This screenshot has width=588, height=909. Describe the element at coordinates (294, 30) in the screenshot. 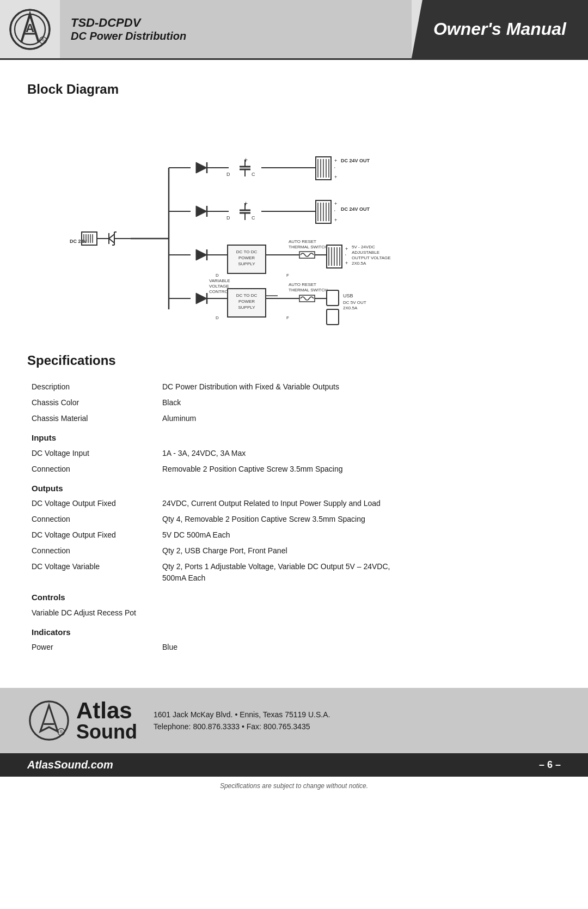

I see `page-header: A ® TSD-DCPDV DC Power Distribution Owne…` at that location.